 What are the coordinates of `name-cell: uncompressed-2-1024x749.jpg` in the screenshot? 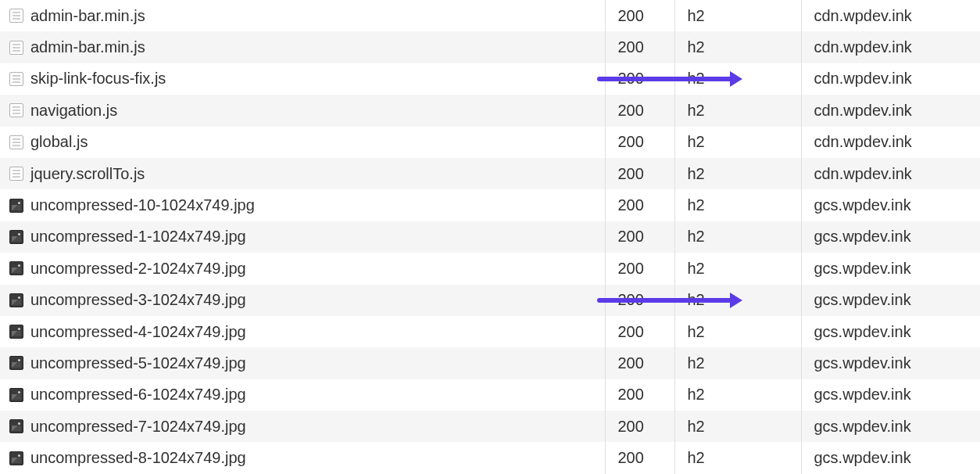 It's located at (302, 268).